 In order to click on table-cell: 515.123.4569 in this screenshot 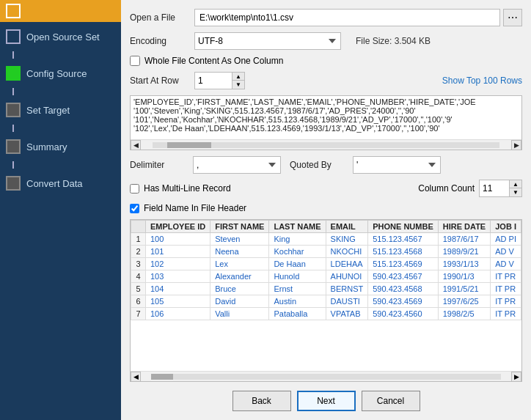, I will do `click(403, 264)`.